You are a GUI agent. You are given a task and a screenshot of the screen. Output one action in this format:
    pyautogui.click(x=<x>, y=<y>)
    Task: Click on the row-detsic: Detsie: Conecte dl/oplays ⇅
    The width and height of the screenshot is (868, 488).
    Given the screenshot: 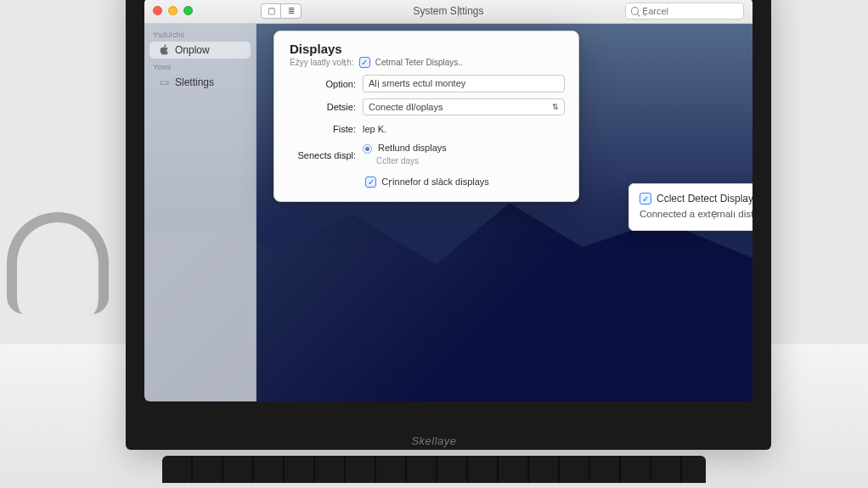 What is the action you would take?
    pyautogui.click(x=427, y=107)
    